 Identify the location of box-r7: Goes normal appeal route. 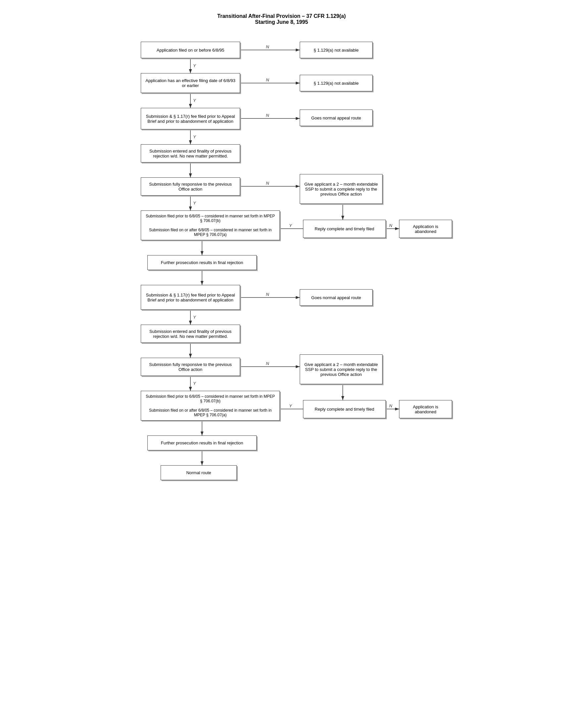
(336, 297).